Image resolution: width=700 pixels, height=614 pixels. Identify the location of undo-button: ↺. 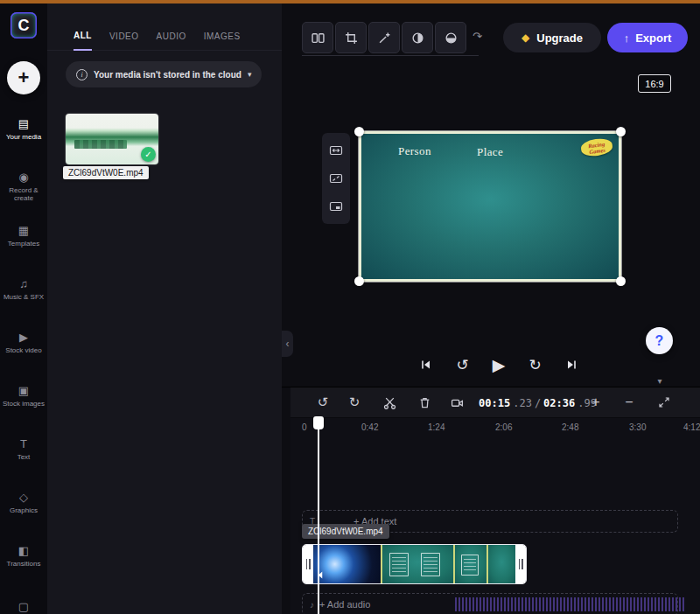
(323, 402).